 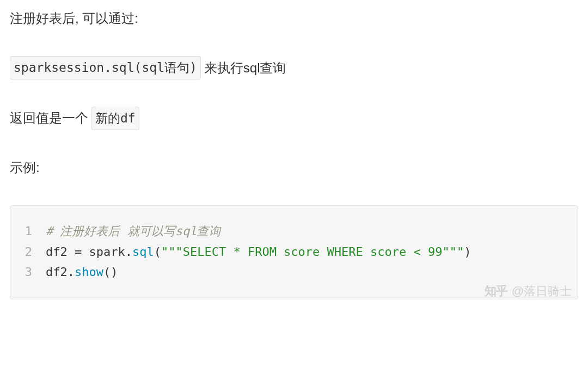 I want to click on token-function: sql, so click(x=143, y=252).